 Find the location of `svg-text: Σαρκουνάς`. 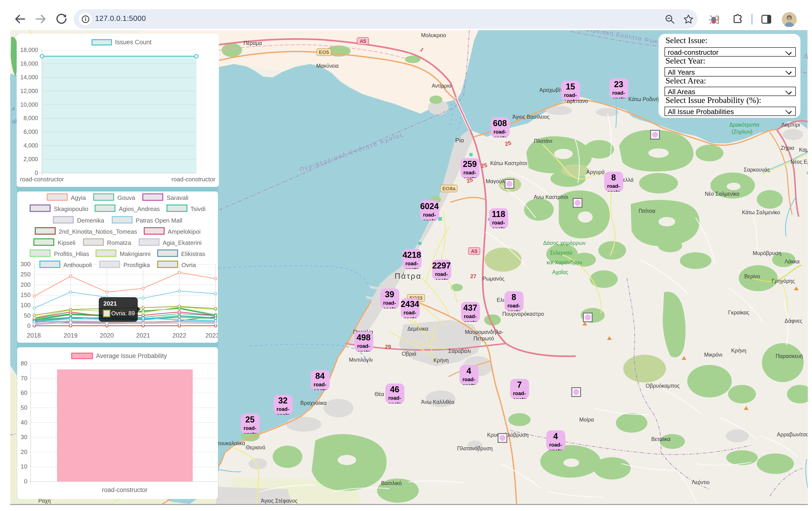

svg-text: Σαρκουνάς is located at coordinates (757, 170).